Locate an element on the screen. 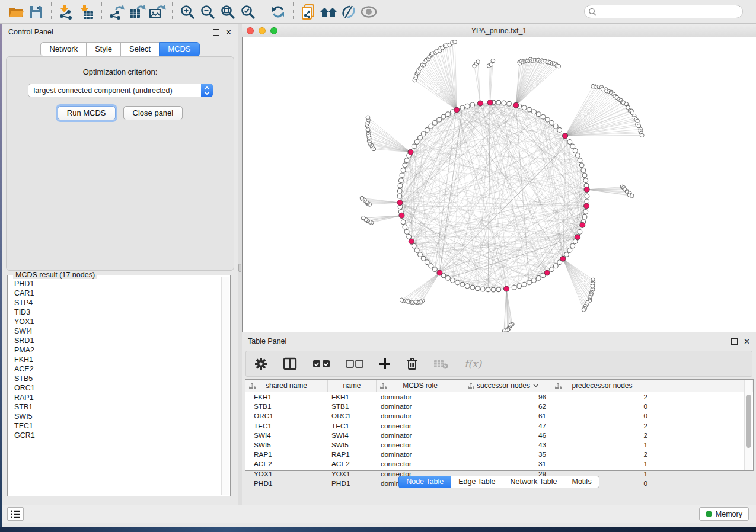 The image size is (756, 532). select-all-icon is located at coordinates (321, 364).